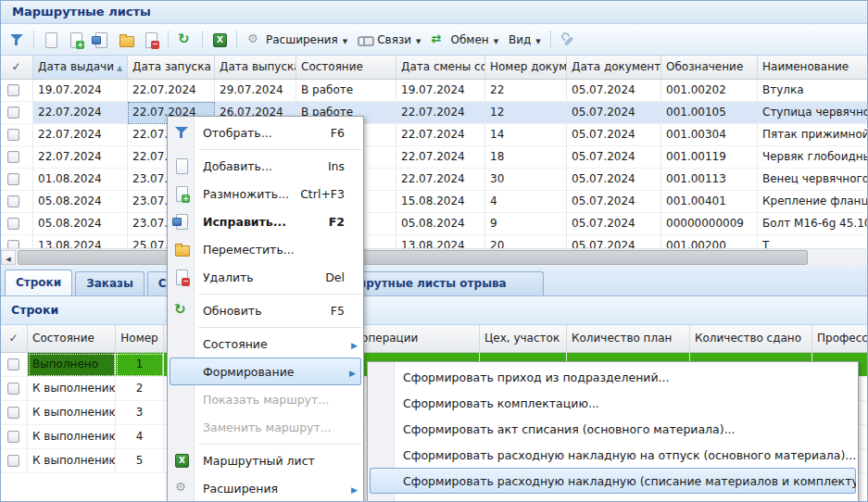 The height and width of the screenshot is (502, 868). Describe the element at coordinates (265, 277) in the screenshot. I see `context-menu-item: Удалить Del` at that location.